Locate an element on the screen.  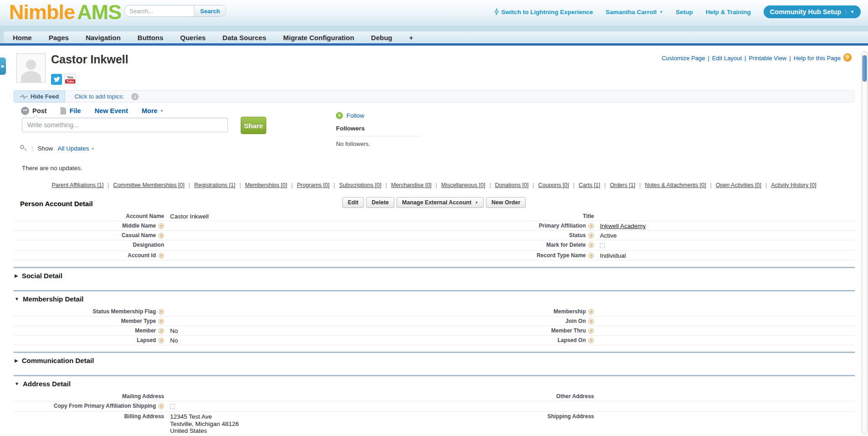
field-value: No is located at coordinates (304, 331).